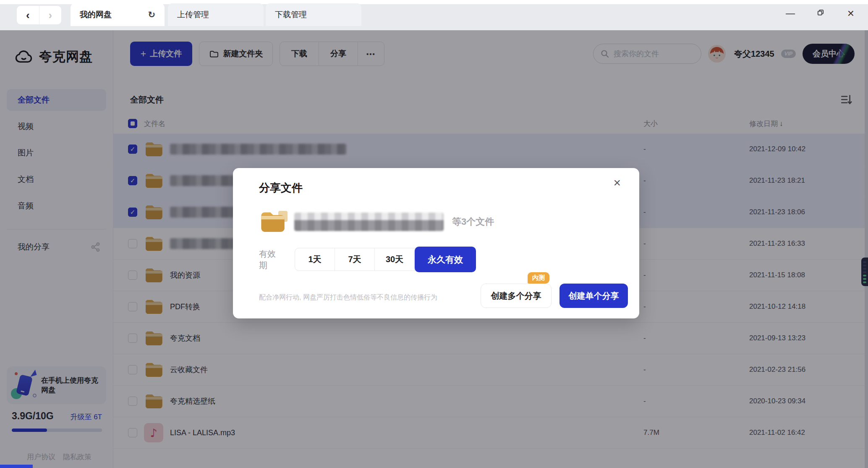 This screenshot has width=868, height=468. I want to click on beta-badge: 内测, so click(539, 278).